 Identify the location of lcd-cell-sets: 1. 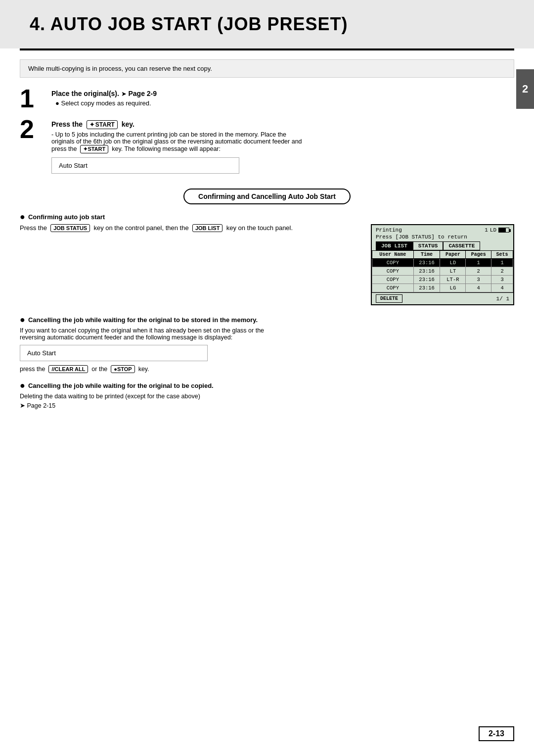
(502, 263).